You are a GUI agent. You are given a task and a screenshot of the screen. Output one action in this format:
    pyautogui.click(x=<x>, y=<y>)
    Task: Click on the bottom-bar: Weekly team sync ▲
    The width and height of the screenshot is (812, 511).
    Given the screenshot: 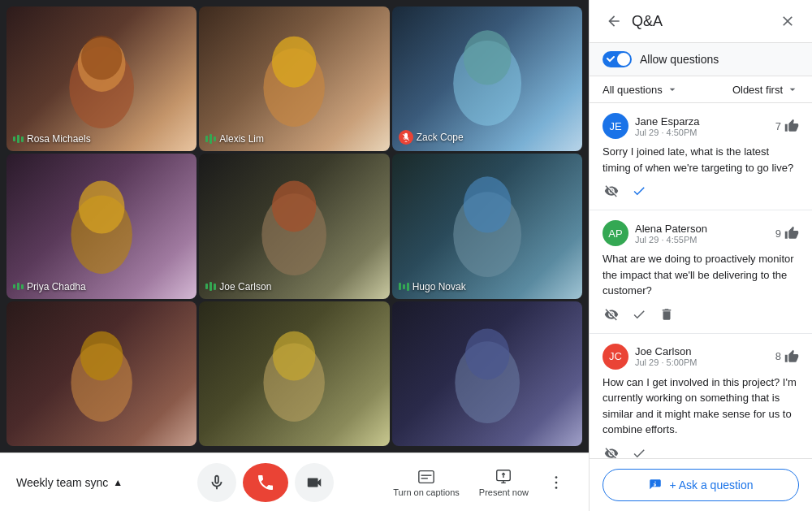 What is the action you would take?
    pyautogui.click(x=294, y=482)
    